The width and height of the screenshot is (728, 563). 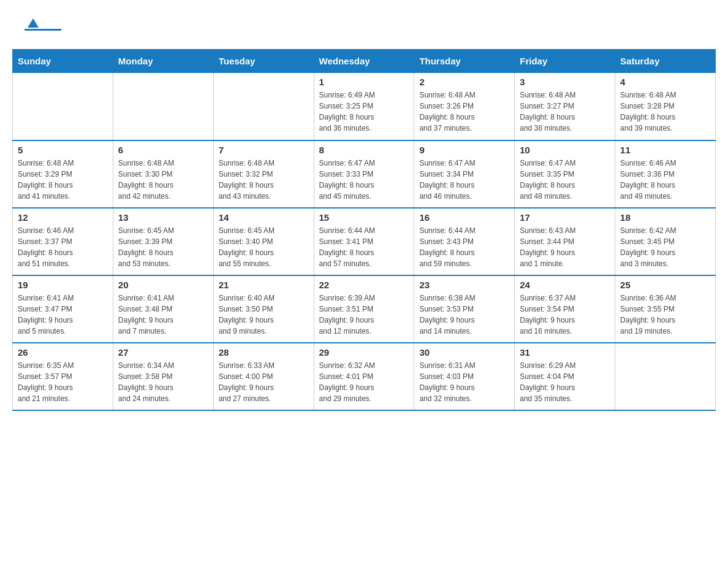 What do you see at coordinates (63, 285) in the screenshot?
I see `day-number: 19` at bounding box center [63, 285].